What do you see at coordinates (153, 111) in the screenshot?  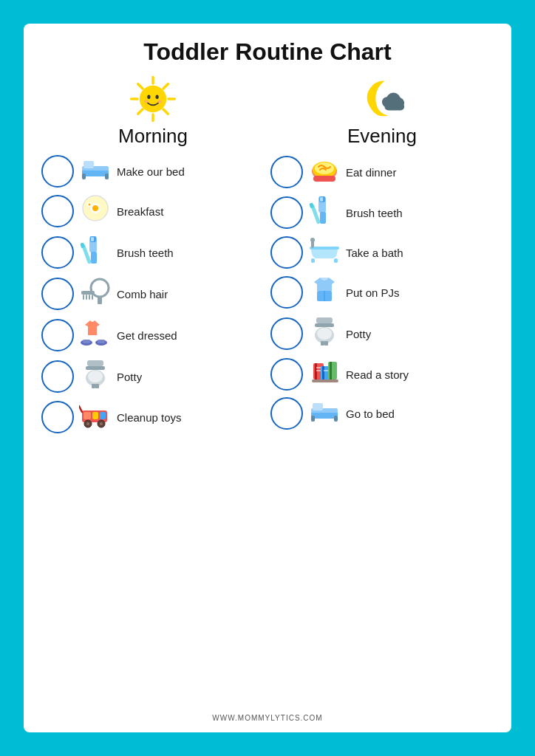 I see `morning-header: Morning` at bounding box center [153, 111].